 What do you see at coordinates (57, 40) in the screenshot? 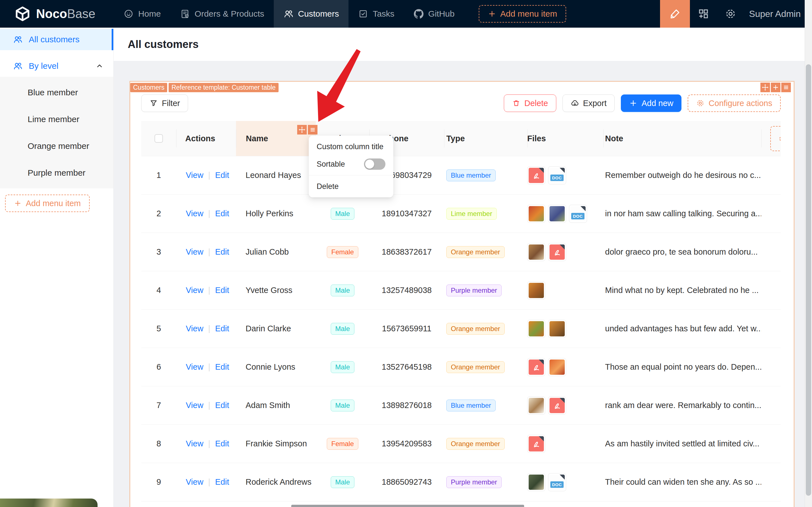
I see `sidebar-item-all-customers: All customers` at bounding box center [57, 40].